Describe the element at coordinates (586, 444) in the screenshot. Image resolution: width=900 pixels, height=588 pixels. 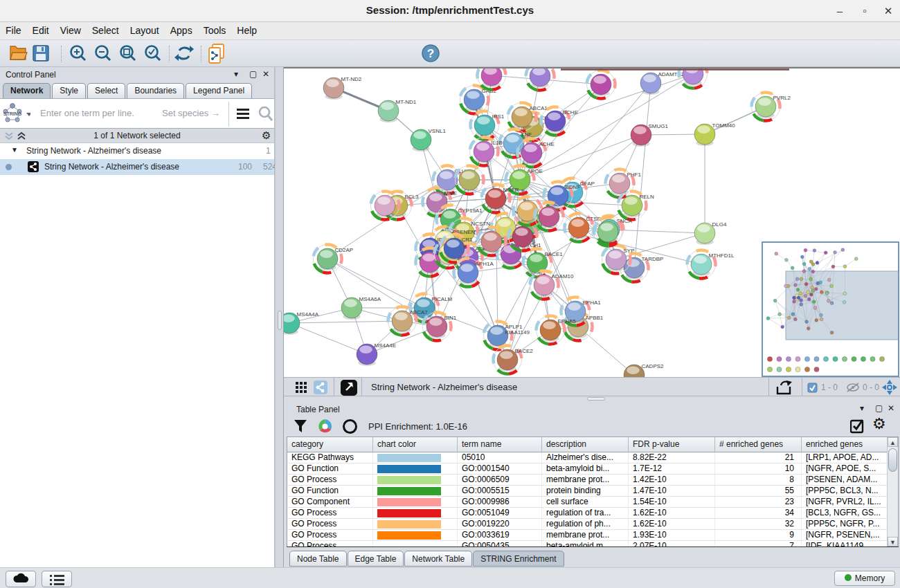
I see `column-header: description` at that location.